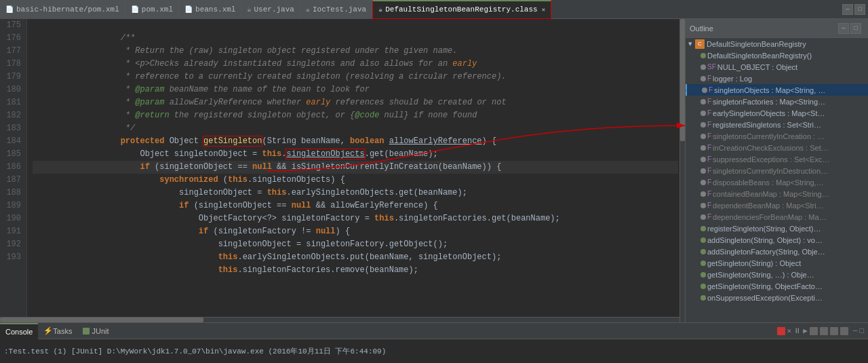  What do you see at coordinates (777, 56) in the screenshot?
I see `outline-constructor: DefaultSingletonBeanRegistry()` at bounding box center [777, 56].